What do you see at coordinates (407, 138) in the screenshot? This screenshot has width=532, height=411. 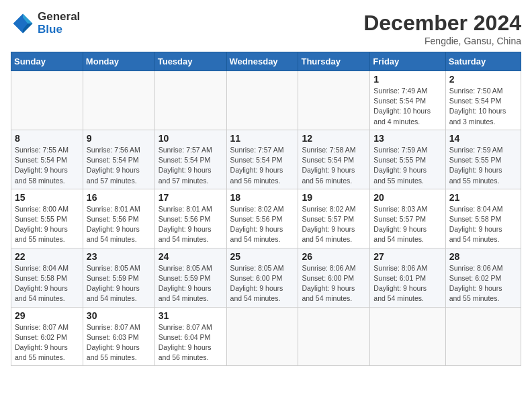 I see `day-number: 13` at bounding box center [407, 138].